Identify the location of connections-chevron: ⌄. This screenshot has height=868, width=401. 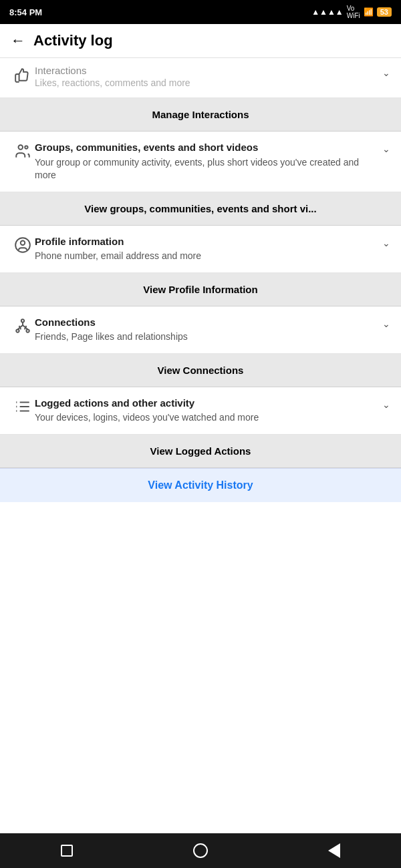
(386, 324).